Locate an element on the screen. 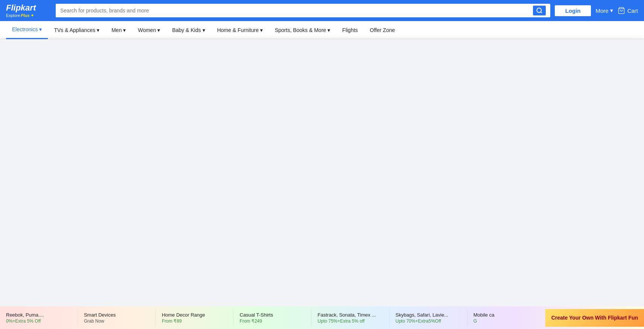 Image resolution: width=644 pixels, height=329 pixels. nav-offer-zone: Offer Zone is located at coordinates (382, 30).